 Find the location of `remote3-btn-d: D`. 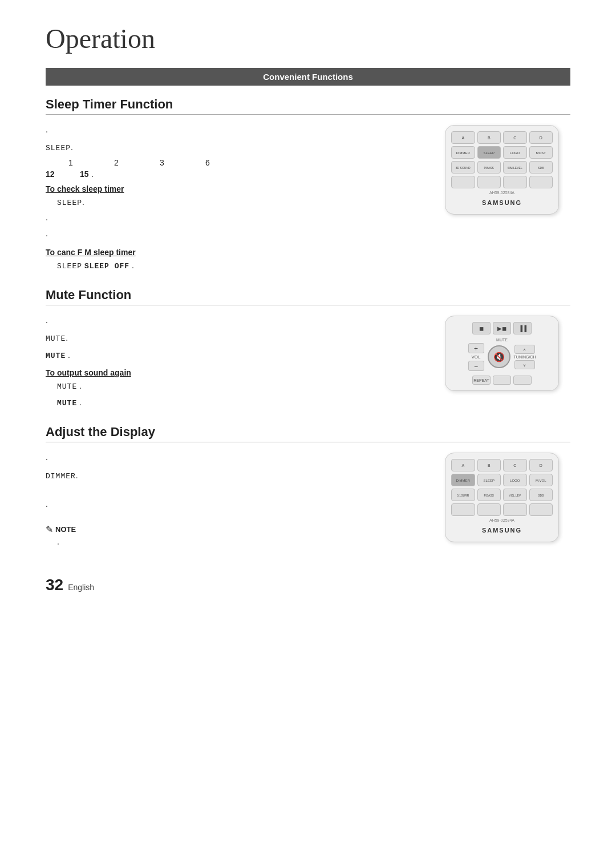

remote3-btn-d: D is located at coordinates (541, 465).